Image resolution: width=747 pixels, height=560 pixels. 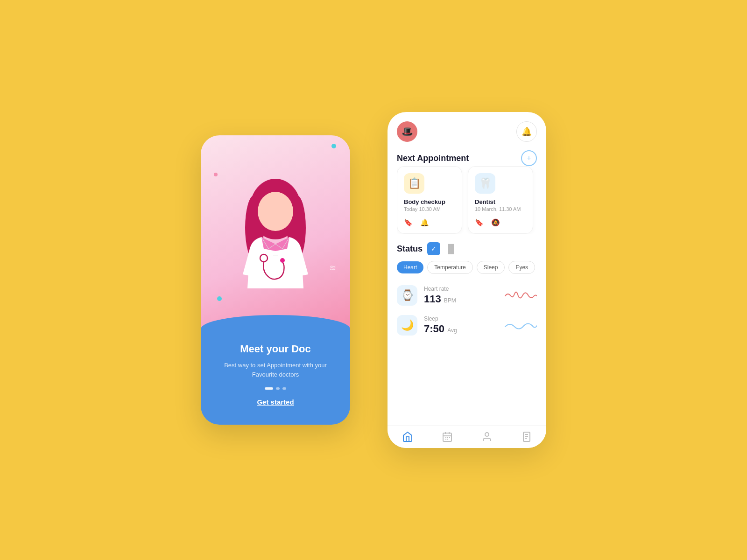 What do you see at coordinates (434, 249) in the screenshot?
I see `status-check-icon: ✓` at bounding box center [434, 249].